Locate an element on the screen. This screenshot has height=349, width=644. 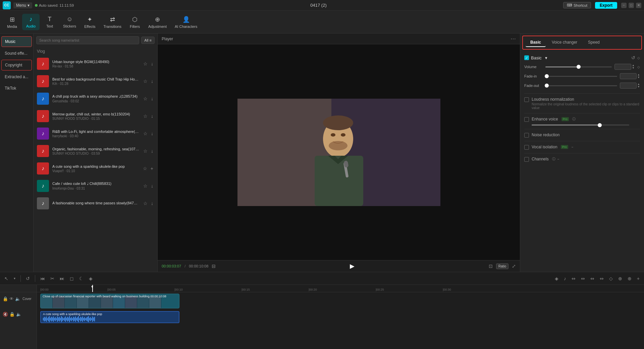
select-tool: ↖ is located at coordinates (6, 279).